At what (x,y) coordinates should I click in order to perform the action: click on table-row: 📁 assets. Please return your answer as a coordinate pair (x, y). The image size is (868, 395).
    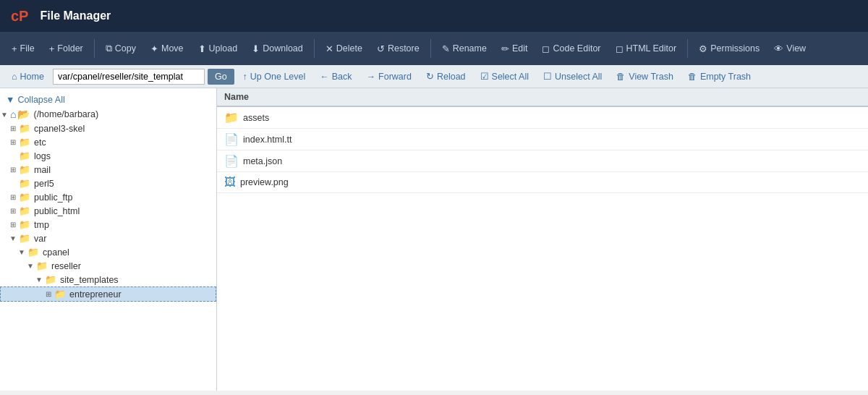
    Looking at the image, I should click on (542, 117).